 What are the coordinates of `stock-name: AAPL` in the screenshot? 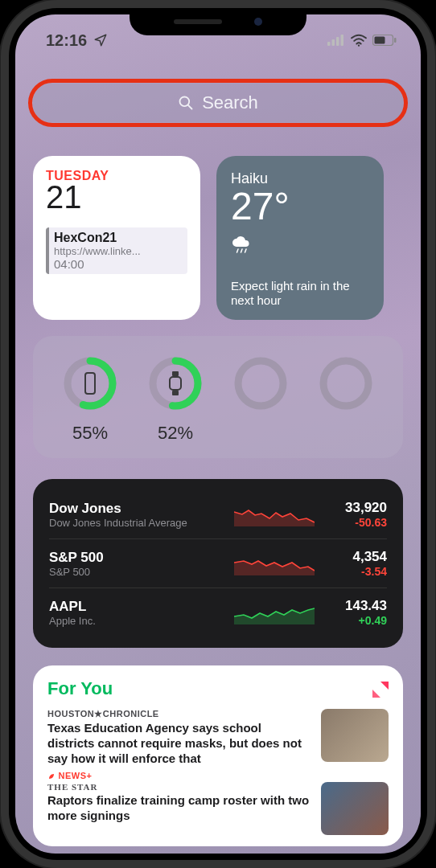 It's located at (142, 607).